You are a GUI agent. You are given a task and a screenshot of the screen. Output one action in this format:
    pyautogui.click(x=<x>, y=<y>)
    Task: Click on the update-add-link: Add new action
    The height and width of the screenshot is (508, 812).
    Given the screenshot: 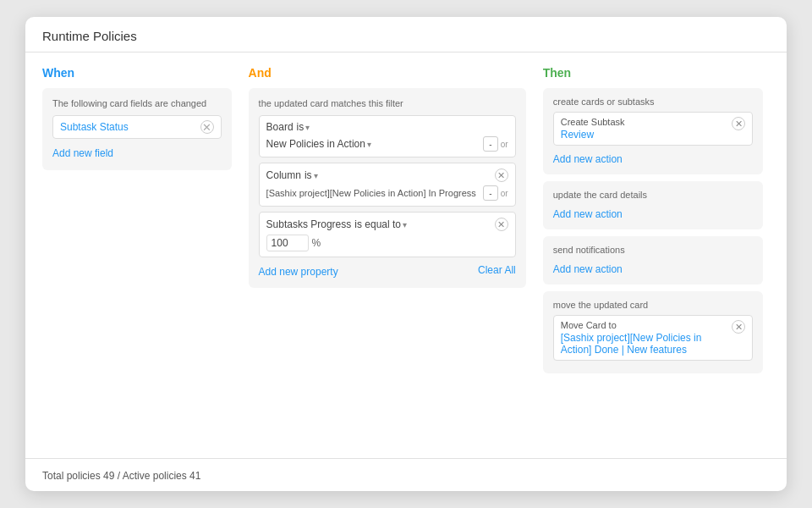 What is the action you would take?
    pyautogui.click(x=588, y=214)
    